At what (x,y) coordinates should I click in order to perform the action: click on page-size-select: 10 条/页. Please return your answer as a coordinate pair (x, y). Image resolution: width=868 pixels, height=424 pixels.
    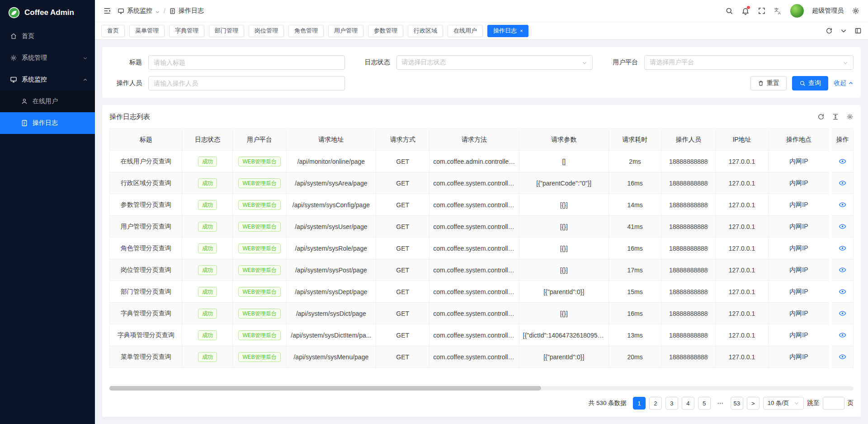
    Looking at the image, I should click on (783, 403).